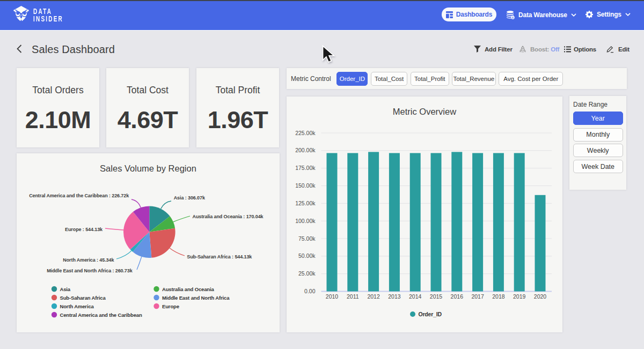  I want to click on svg-text: 2014, so click(415, 296).